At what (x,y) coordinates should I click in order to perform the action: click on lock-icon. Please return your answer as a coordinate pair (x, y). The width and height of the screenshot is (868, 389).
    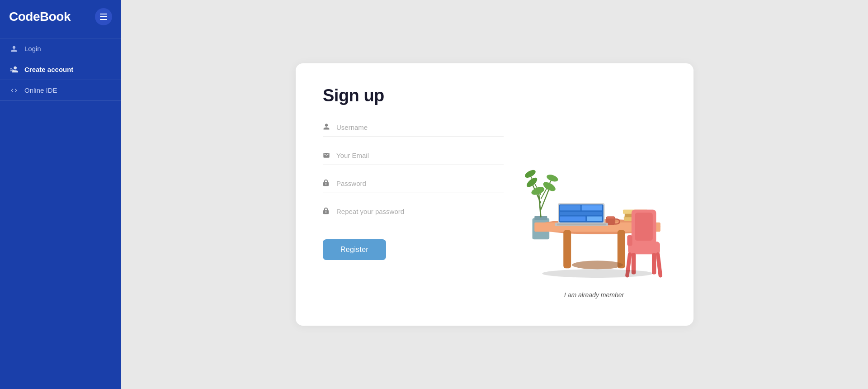
    Looking at the image, I should click on (327, 184).